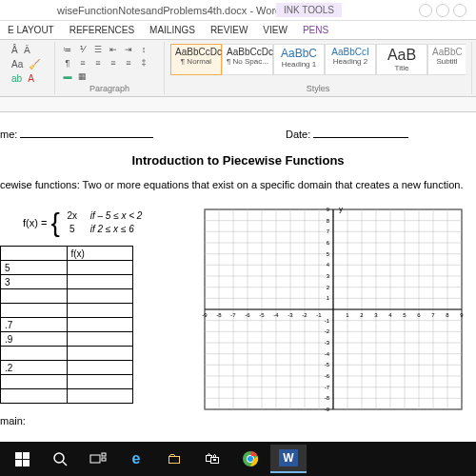 This screenshot has width=476, height=476. Describe the element at coordinates (60, 459) in the screenshot. I see `taskbar-search` at that location.